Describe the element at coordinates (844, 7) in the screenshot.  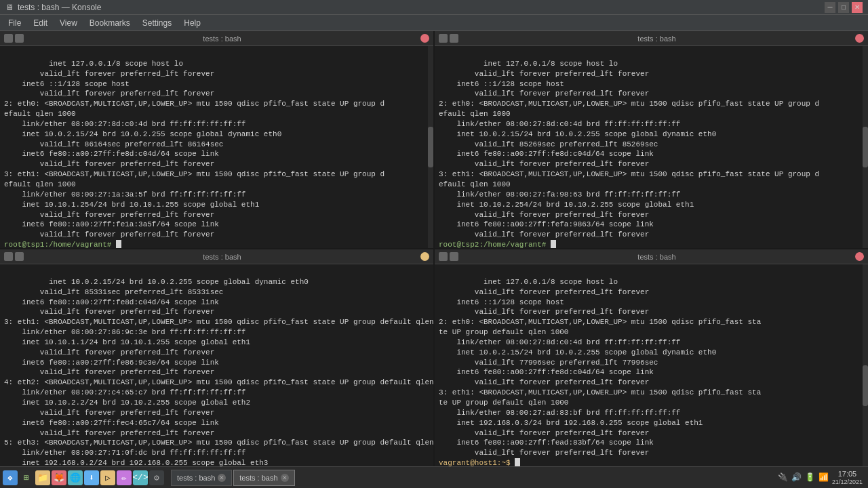
I see `maximize-button: □` at that location.